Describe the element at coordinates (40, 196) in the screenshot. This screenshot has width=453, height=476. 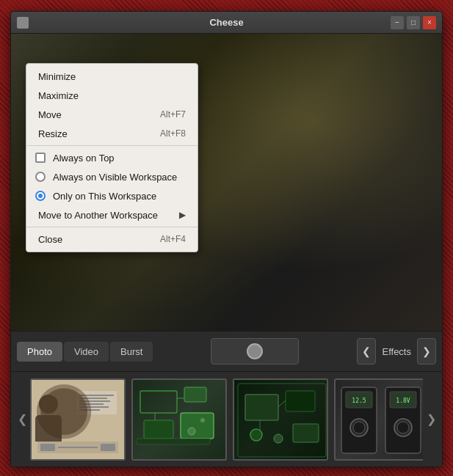
I see `radio-only-this` at that location.